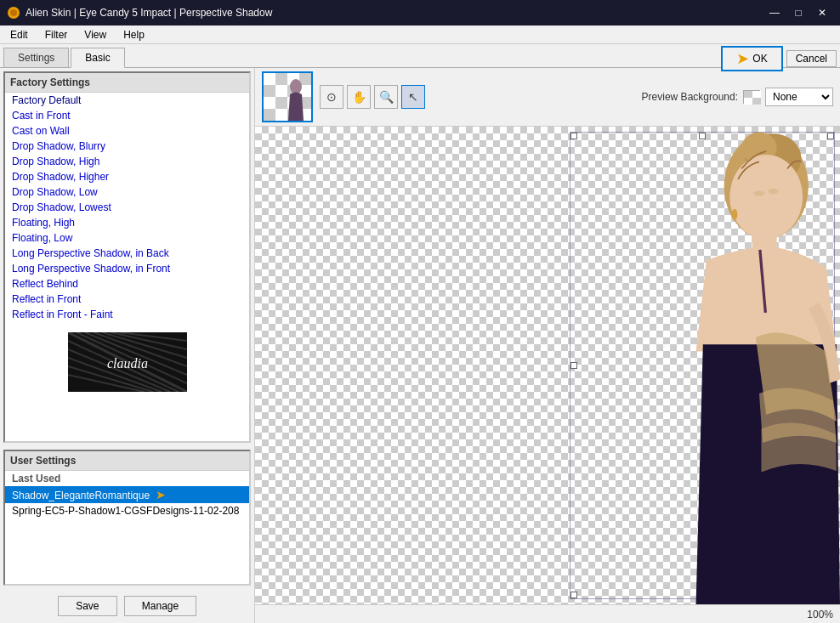 This screenshot has width=840, height=623. What do you see at coordinates (372, 97) in the screenshot?
I see `toolbar-icons: ⊙ ✋ 🔍 ↖` at bounding box center [372, 97].